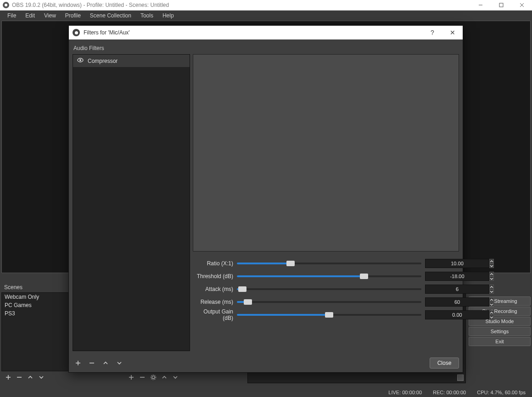 The height and width of the screenshot is (397, 532). I want to click on filter-item-compressor: Compressor, so click(131, 61).